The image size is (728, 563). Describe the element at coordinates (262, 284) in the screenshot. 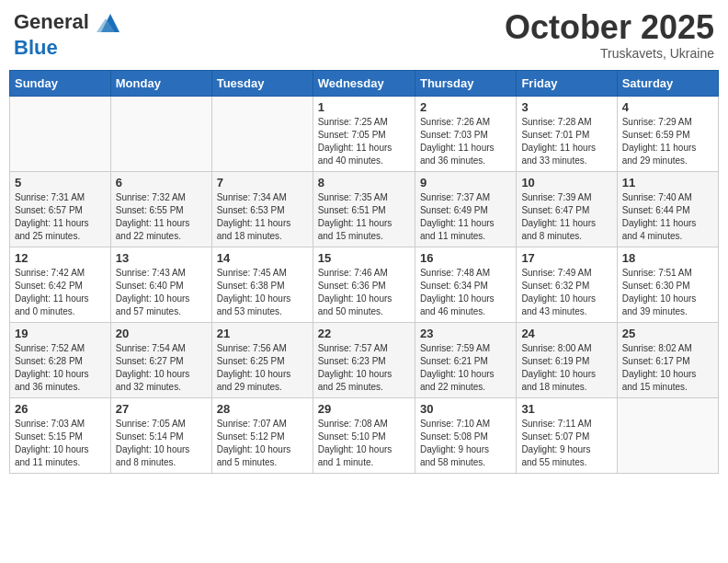

I see `calendar-cell: 14Sunrise: 7:45 AM Sunset: 6:38 PM Dayli…` at that location.